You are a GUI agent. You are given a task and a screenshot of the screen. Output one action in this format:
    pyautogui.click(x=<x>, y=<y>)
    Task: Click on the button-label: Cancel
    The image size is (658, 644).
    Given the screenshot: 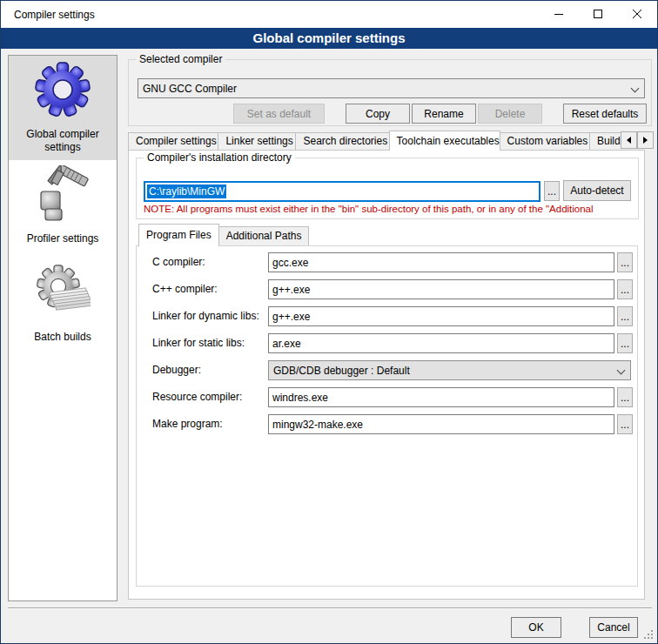 What is the action you would take?
    pyautogui.click(x=613, y=627)
    